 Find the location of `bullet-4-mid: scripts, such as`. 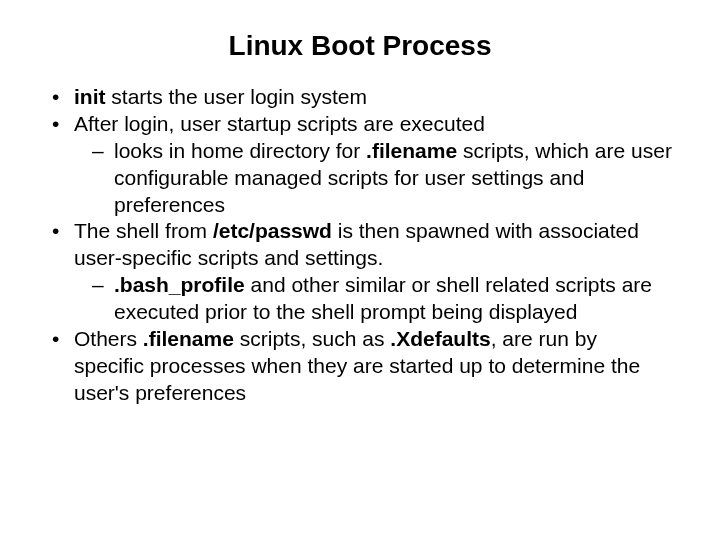

bullet-4-mid: scripts, such as is located at coordinates (312, 338).